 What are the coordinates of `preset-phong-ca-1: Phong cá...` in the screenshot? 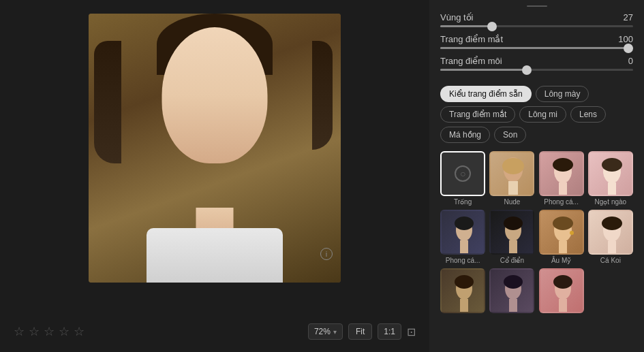 It's located at (562, 178).